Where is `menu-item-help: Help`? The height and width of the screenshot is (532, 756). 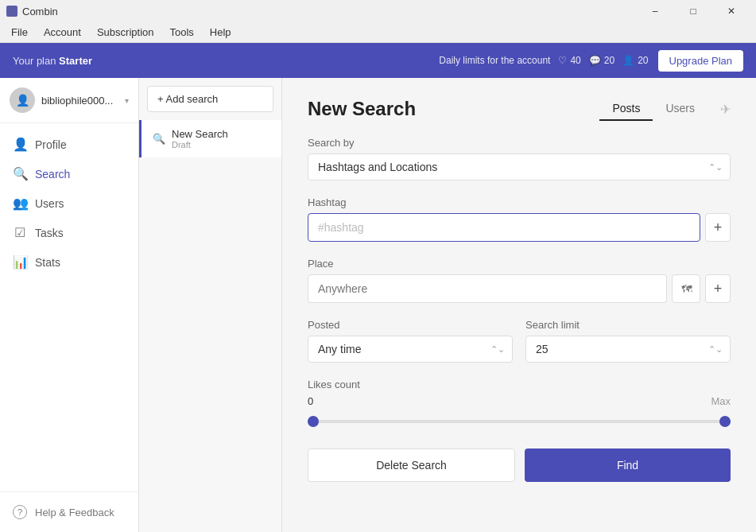 menu-item-help: Help is located at coordinates (221, 32).